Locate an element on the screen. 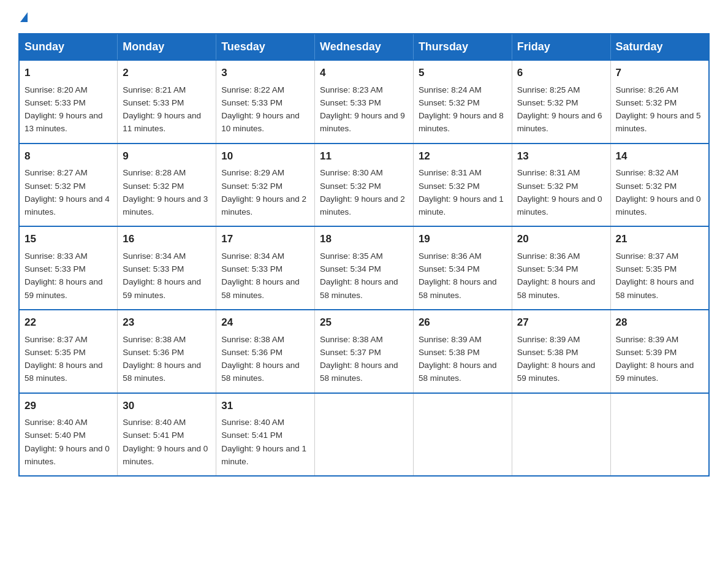 This screenshot has height=563, width=728. page-header is located at coordinates (364, 17).